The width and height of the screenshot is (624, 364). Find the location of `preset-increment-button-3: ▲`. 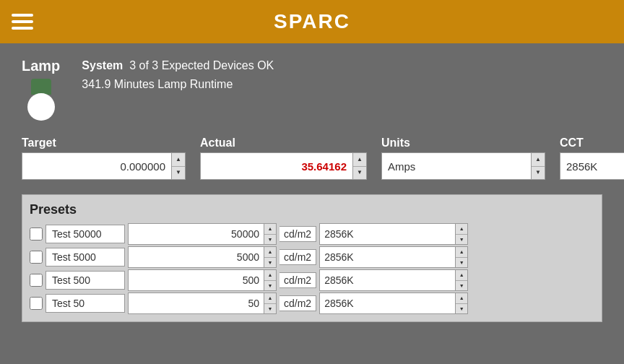

preset-increment-button-3: ▲ is located at coordinates (270, 299).